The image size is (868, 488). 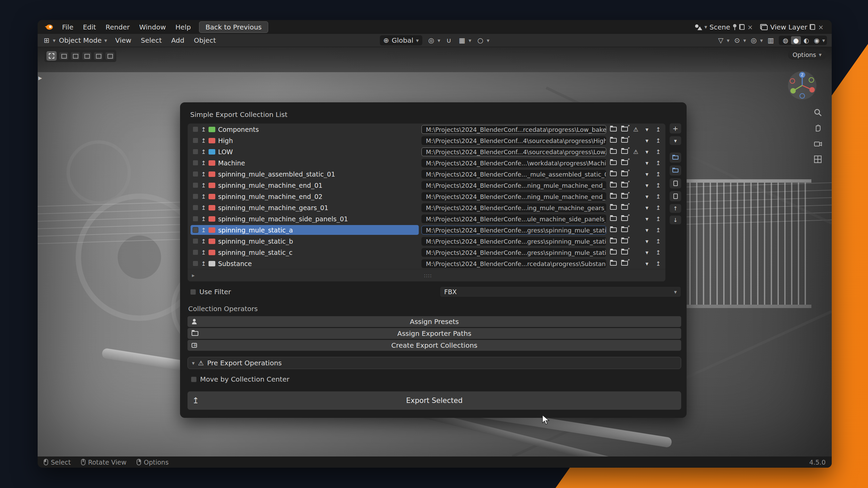 I want to click on new-view-layer-icon, so click(x=812, y=27).